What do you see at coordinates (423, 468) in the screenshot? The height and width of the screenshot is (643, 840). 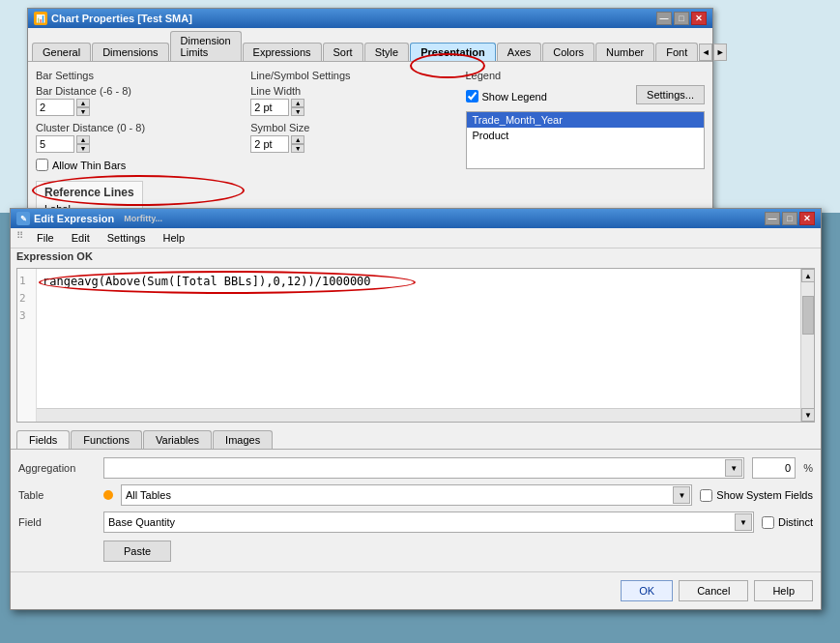 I see `aggregation-select` at bounding box center [423, 468].